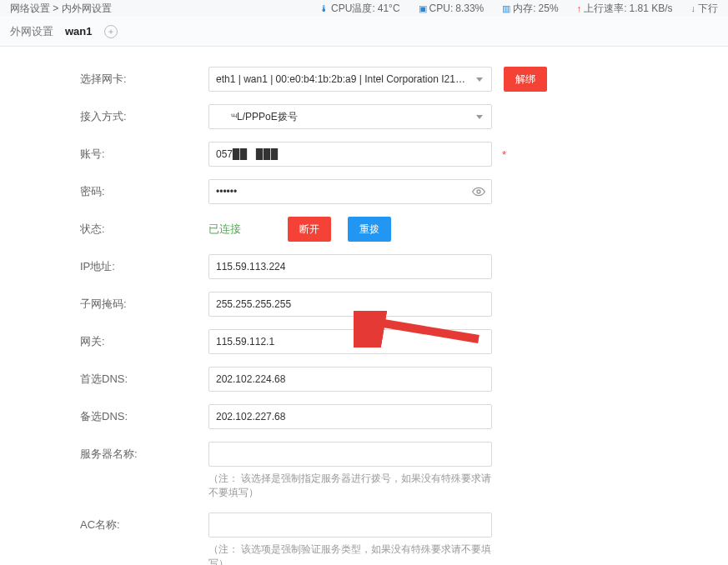 The image size is (728, 565). What do you see at coordinates (364, 8) in the screenshot?
I see `top-status-bar: 网络设置 > 内外网设置 🌡CPU温度: 41°C ▣CPU: 8.33% ▥内…` at bounding box center [364, 8].